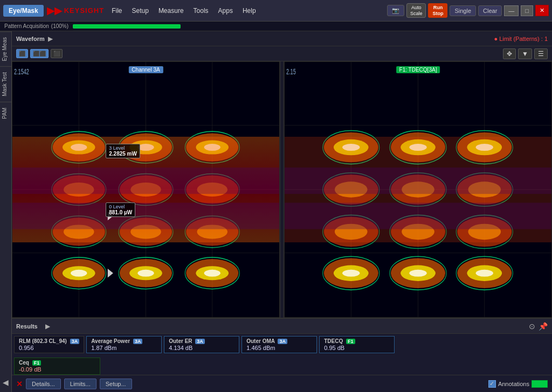 The height and width of the screenshot is (392, 552). Describe the element at coordinates (418, 70) in the screenshot. I see `right-channel-label: F1: TDECQ[3A]` at that location.